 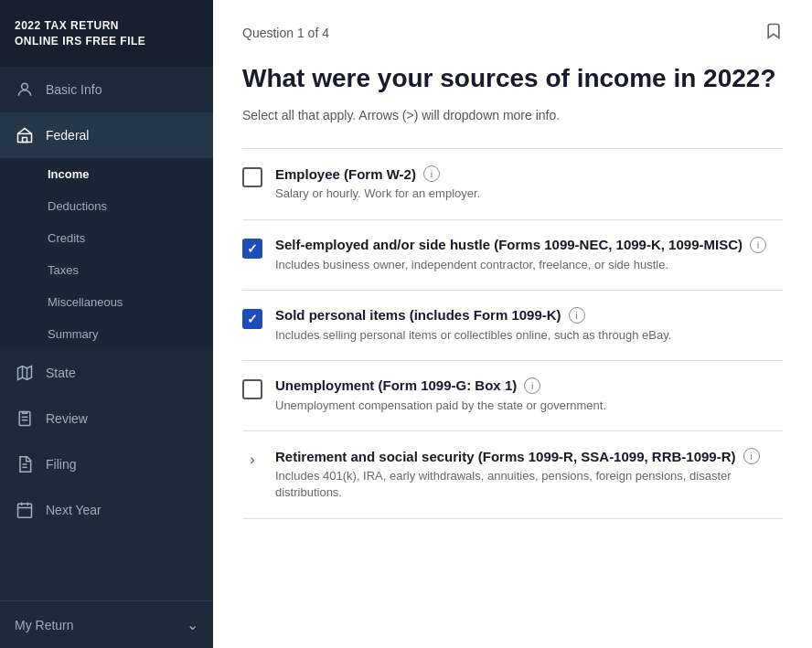 What do you see at coordinates (512, 325) in the screenshot?
I see `income-item-sold-items: Sold personal items (includes Form 1099-…` at bounding box center [512, 325].